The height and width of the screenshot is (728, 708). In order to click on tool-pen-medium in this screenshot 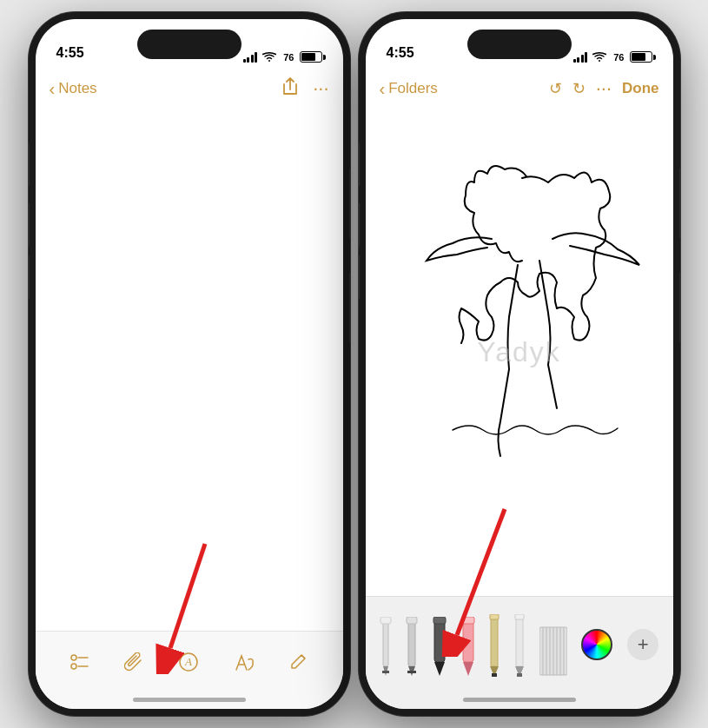, I will do `click(412, 645)`.